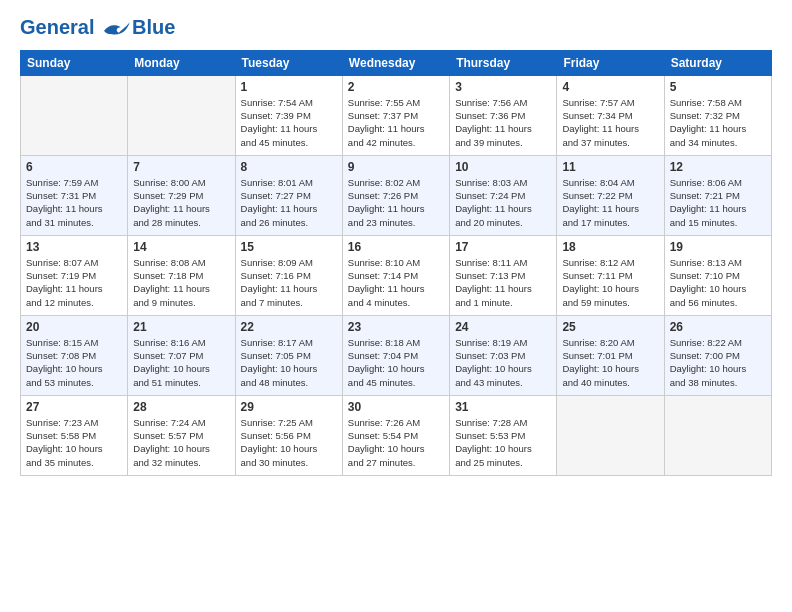  Describe the element at coordinates (396, 435) in the screenshot. I see `calendar-week-row: 27Sunrise: 7:23 AM Sunset: 5:58 PM Dayli…` at that location.